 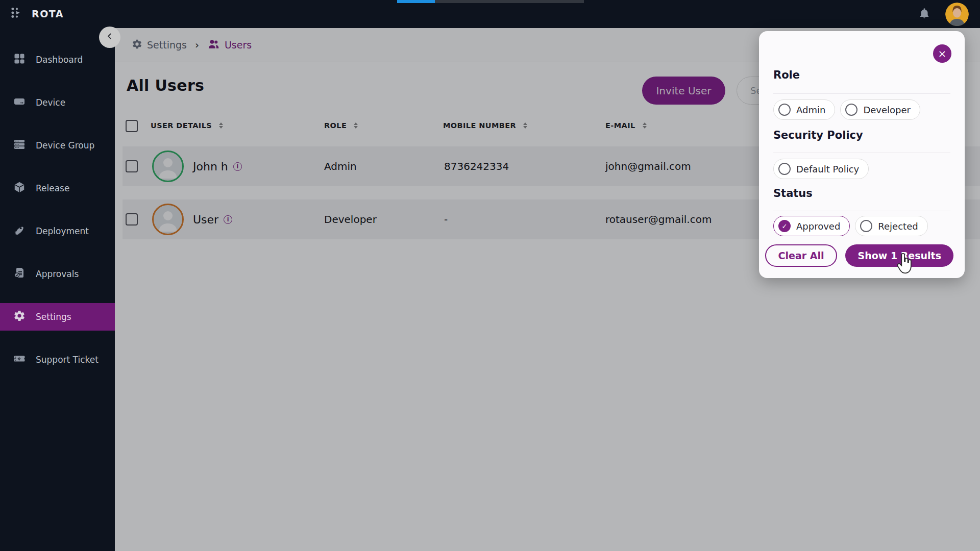 I want to click on sidebar-item-deployment: Deployment, so click(x=57, y=231).